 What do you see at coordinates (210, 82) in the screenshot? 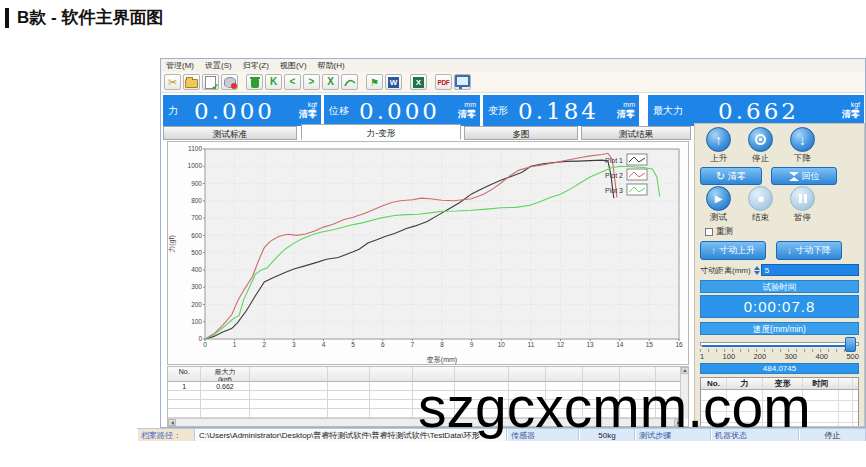
I see `save-check-icon` at bounding box center [210, 82].